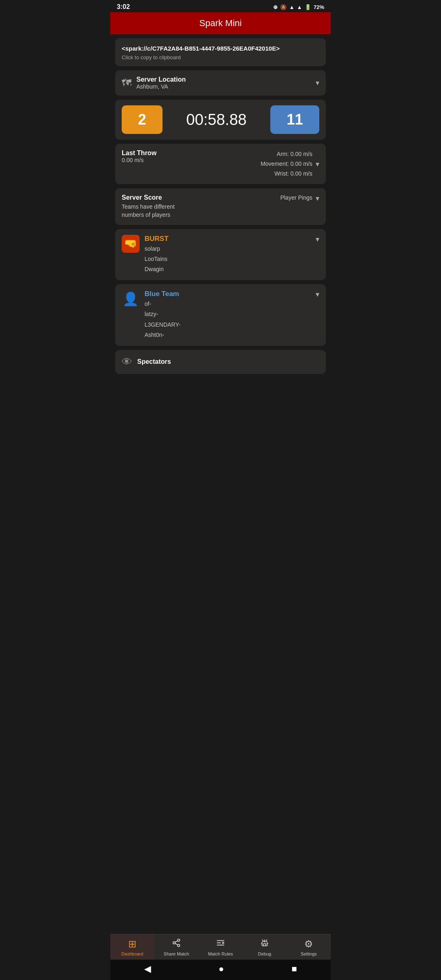  Describe the element at coordinates (224, 80) in the screenshot. I see `server-location-label: Server Location` at that location.